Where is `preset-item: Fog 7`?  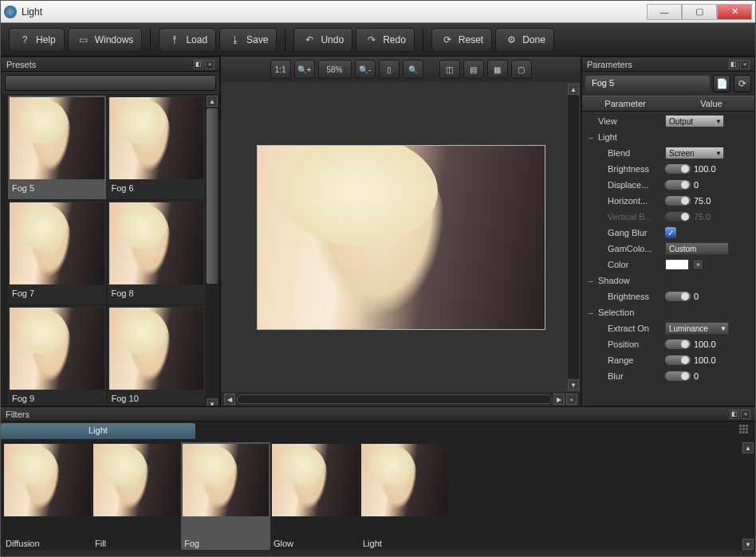
preset-item: Fog 7 is located at coordinates (57, 253).